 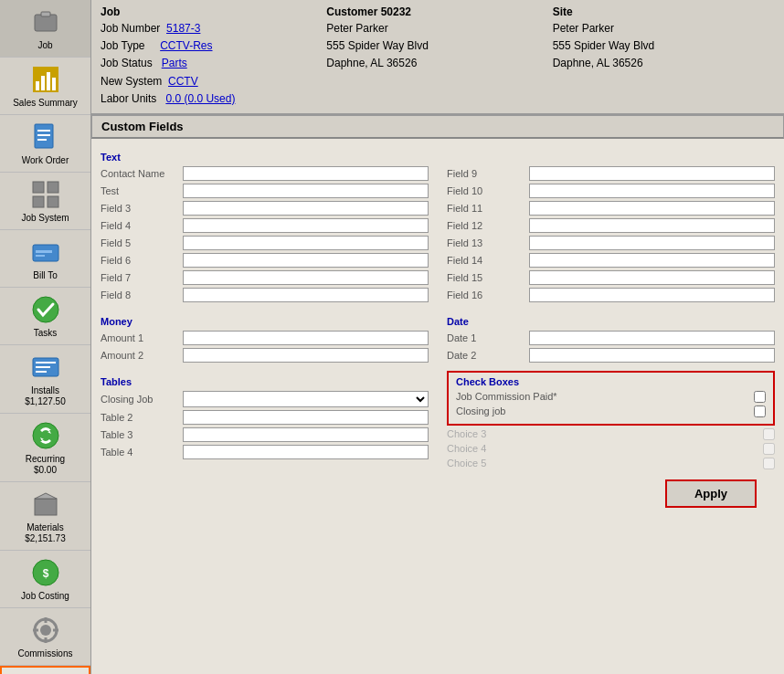 I want to click on money-section: Money Amount 1 Amount 2, so click(x=265, y=338).